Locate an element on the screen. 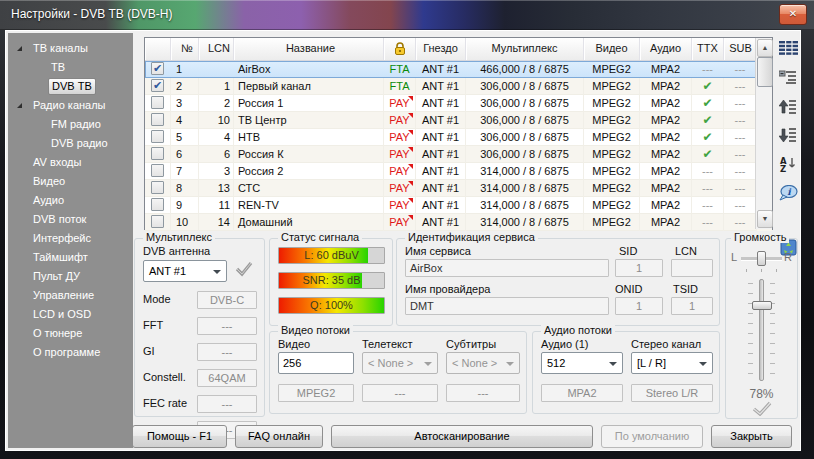  chevron-down-icon is located at coordinates (217, 272).